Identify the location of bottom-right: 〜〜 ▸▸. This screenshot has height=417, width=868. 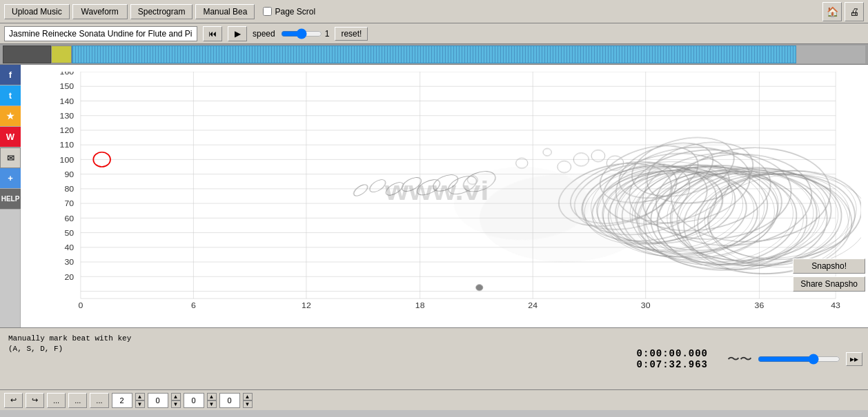
(795, 358).